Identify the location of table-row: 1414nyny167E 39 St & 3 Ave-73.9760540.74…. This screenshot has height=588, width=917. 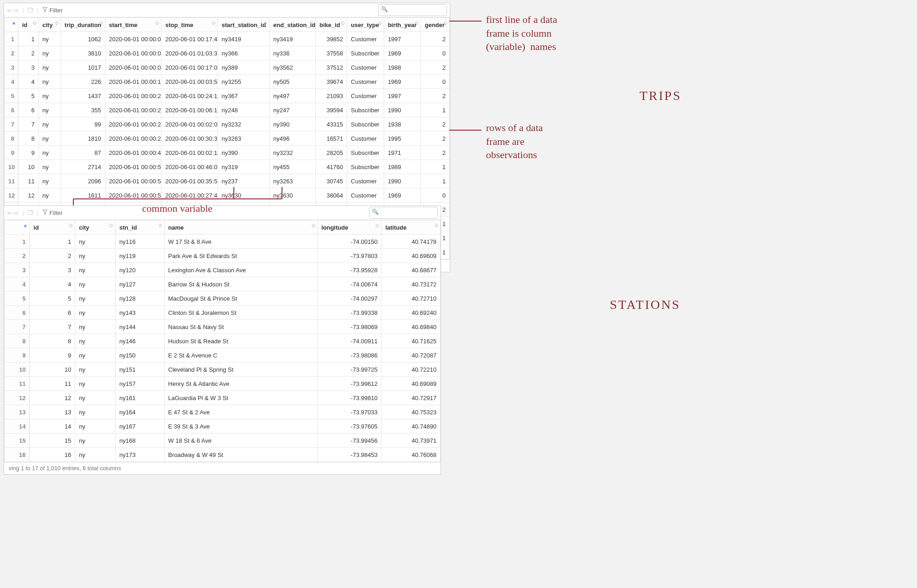
(223, 426).